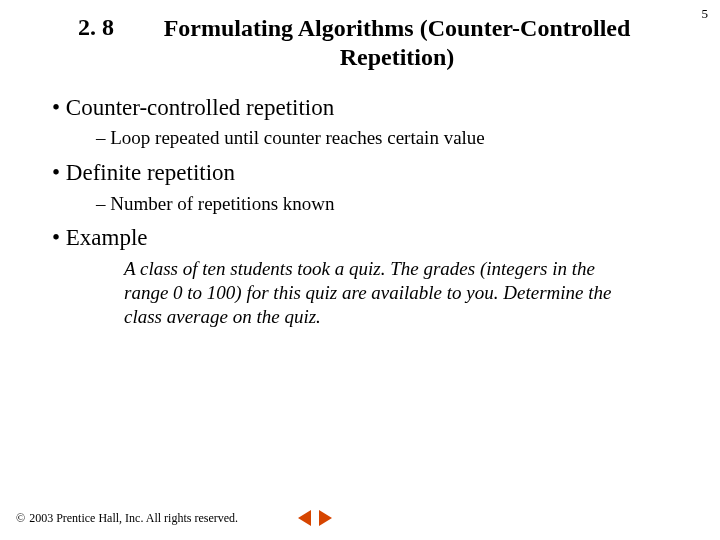 Image resolution: width=720 pixels, height=540 pixels. I want to click on prev-slide-icon, so click(304, 518).